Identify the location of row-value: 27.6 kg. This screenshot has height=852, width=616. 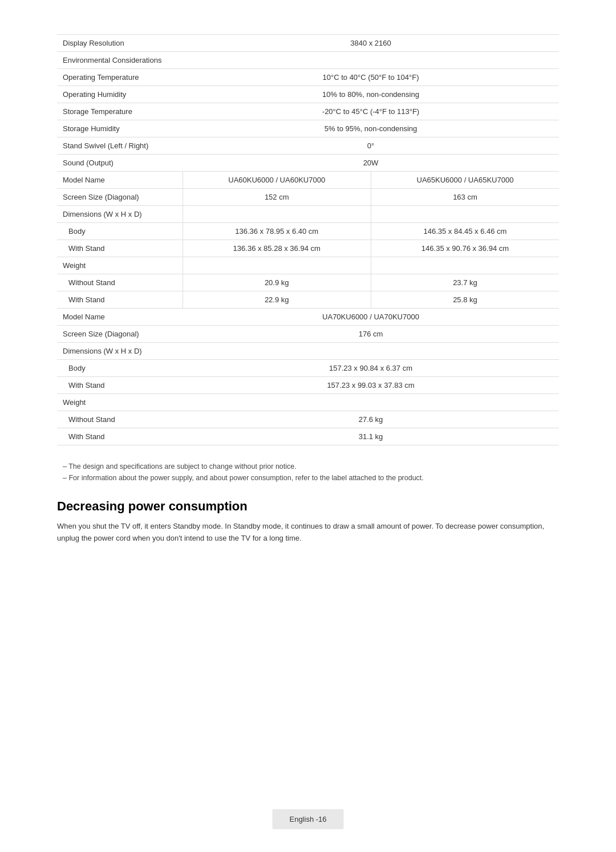
(371, 420).